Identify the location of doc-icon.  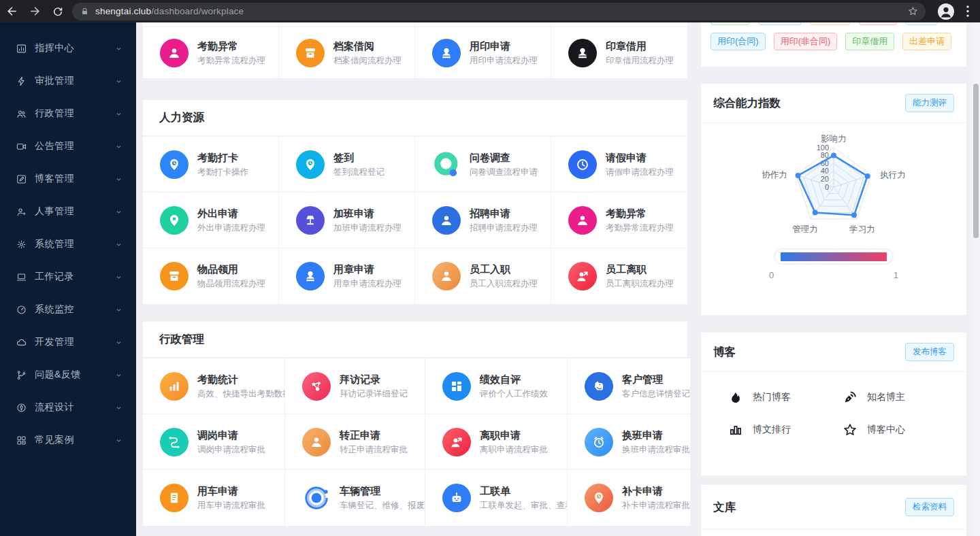
(174, 498).